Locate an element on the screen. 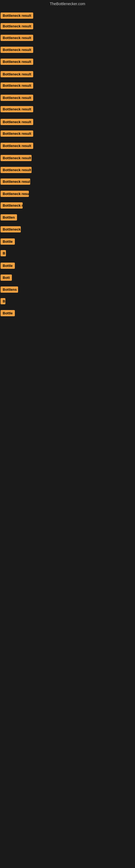 This screenshot has height=868, width=135. bottleneck-badge-2: Bottleneck result is located at coordinates (17, 26).